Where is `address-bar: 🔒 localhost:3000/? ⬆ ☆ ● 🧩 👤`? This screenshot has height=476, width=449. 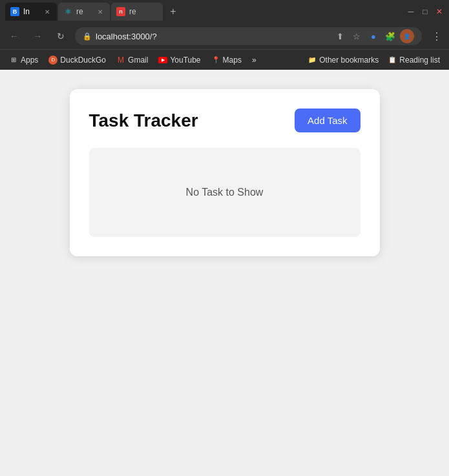
address-bar: 🔒 localhost:3000/? ⬆ ☆ ● 🧩 👤 is located at coordinates (248, 36).